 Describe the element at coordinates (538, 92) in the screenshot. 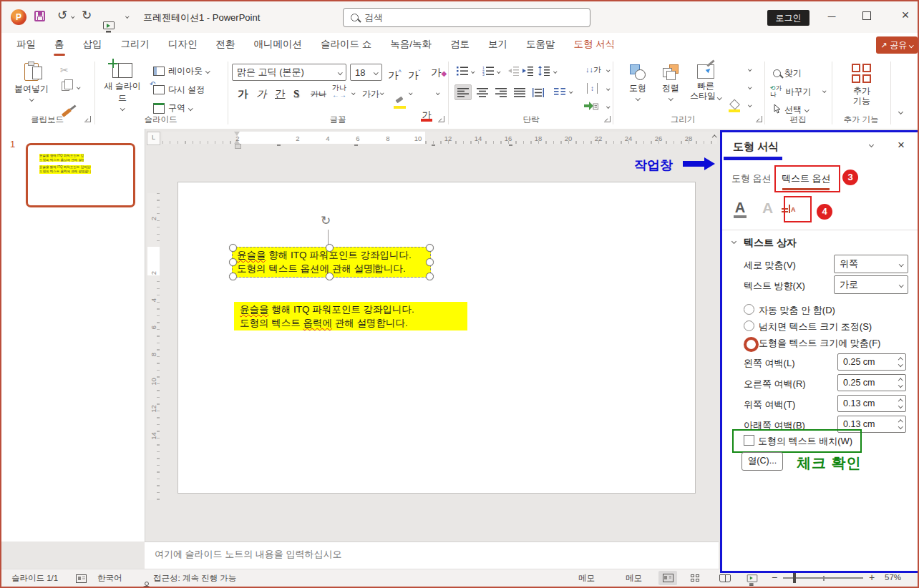

I see `distribute-text-button` at that location.